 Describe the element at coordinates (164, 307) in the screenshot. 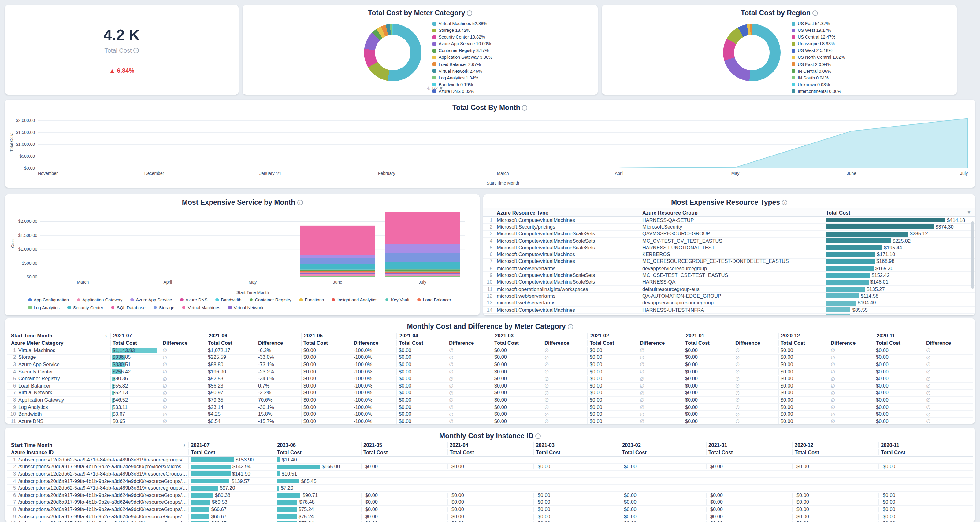

I see `legend-item: Storage` at that location.